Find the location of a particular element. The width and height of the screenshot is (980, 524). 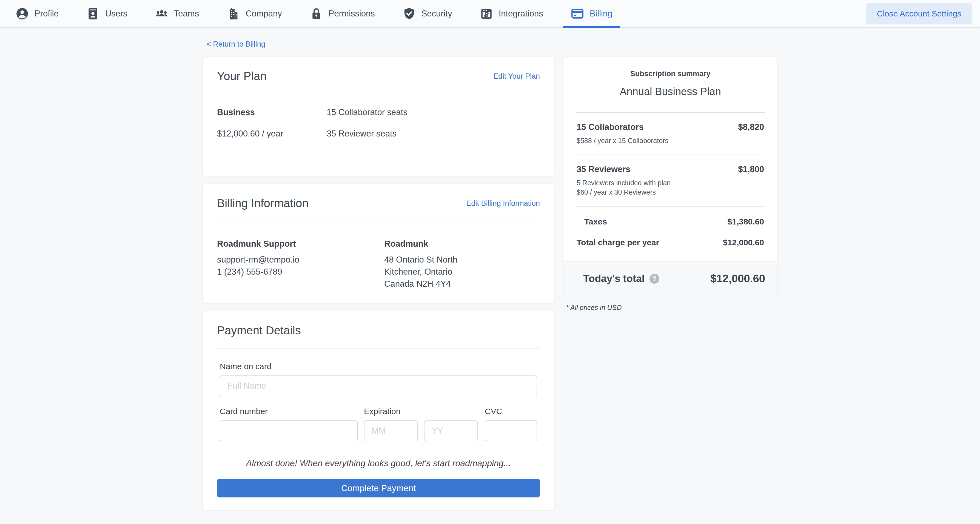

billing-information-title: Billing Information is located at coordinates (263, 203).